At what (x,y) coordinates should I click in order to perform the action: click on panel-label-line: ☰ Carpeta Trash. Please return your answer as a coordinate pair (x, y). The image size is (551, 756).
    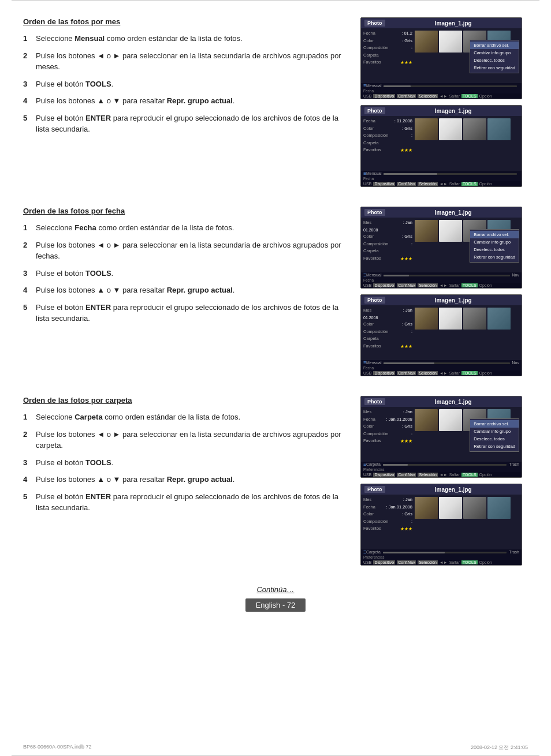
    Looking at the image, I should click on (441, 464).